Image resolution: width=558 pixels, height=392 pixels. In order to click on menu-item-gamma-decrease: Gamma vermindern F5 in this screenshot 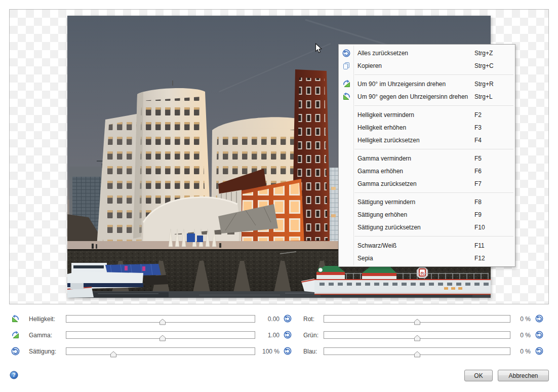, I will do `click(427, 158)`.